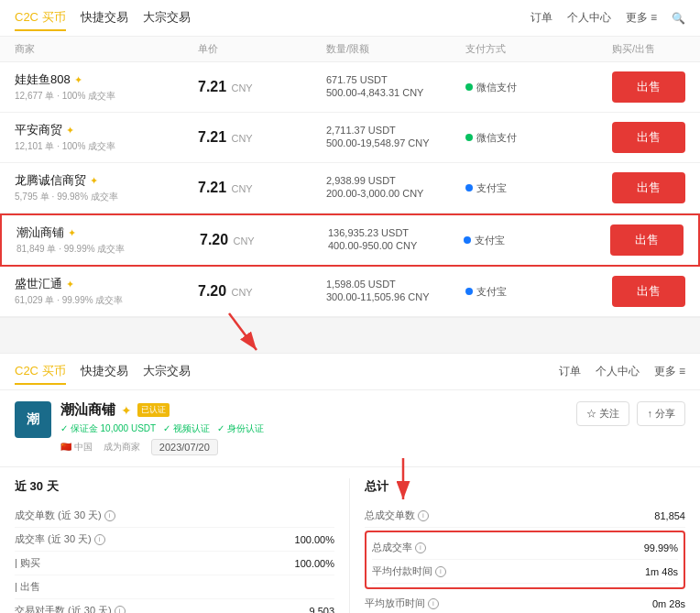  Describe the element at coordinates (154, 410) in the screenshot. I see `verified-badge: 已认证` at that location.